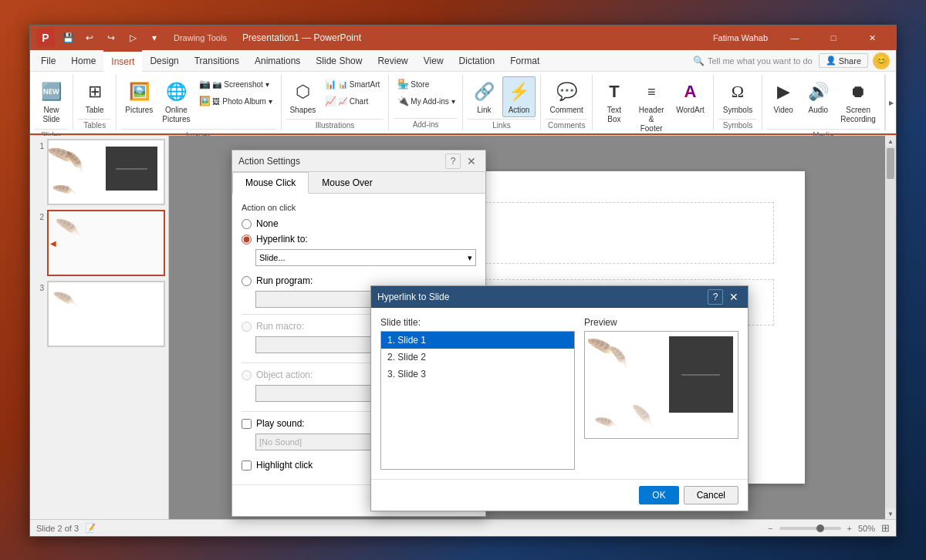  I want to click on slide-list-item-1: 1. Slide 1, so click(478, 340).